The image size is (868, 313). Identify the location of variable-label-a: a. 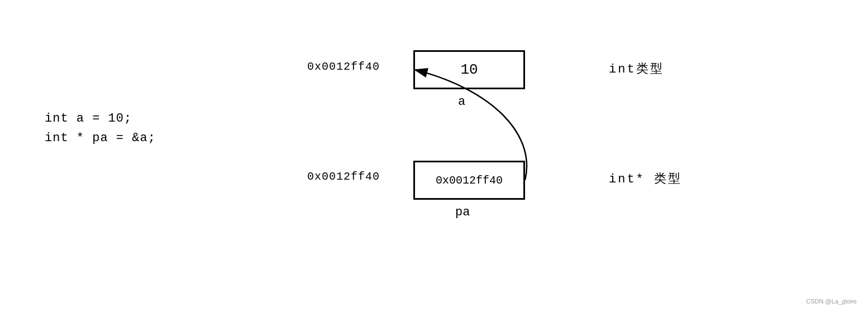
(461, 102).